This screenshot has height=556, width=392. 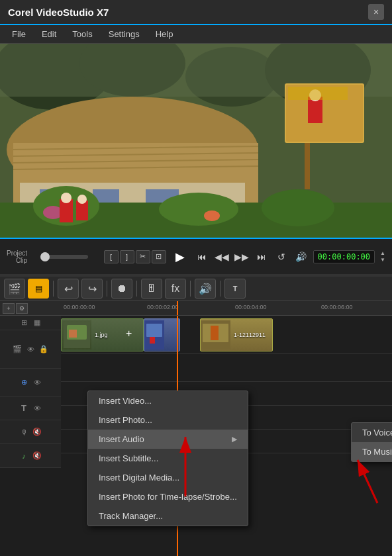 I want to click on close-button: ×, so click(x=376, y=12).